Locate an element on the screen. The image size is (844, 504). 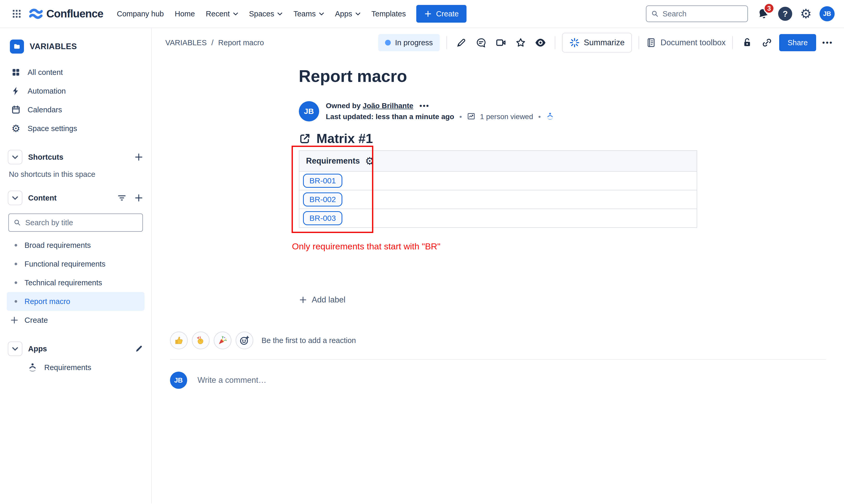
watch-button is located at coordinates (540, 43).